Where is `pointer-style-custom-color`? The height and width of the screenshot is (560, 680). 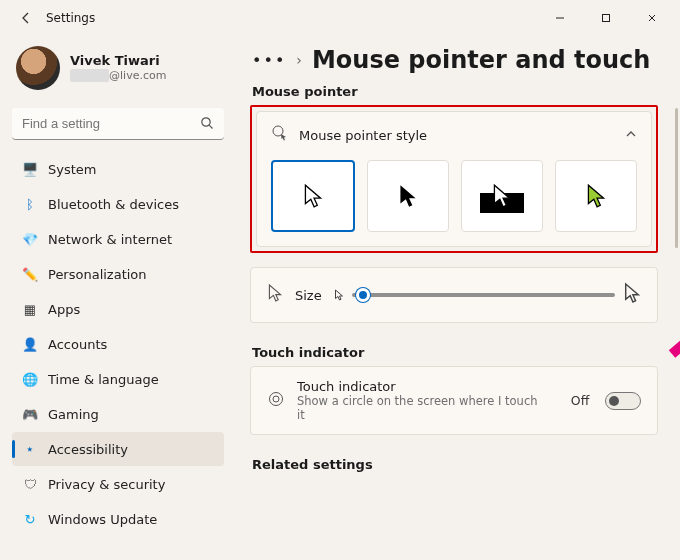
pointer-style-custom-color is located at coordinates (596, 196).